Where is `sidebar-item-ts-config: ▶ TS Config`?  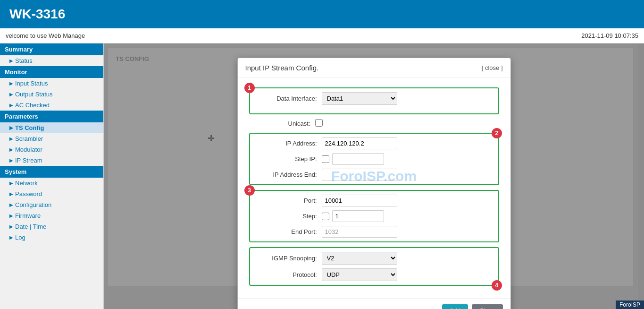
sidebar-item-ts-config: ▶ TS Config is located at coordinates (52, 128).